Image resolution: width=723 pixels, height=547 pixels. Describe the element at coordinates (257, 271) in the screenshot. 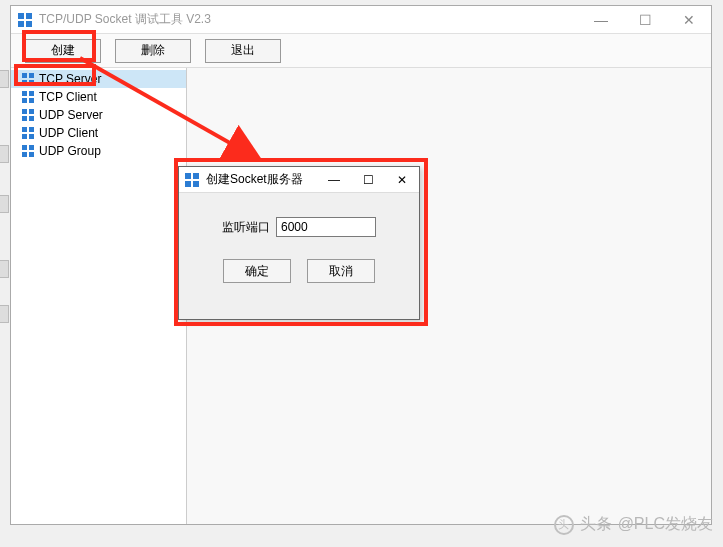

I see `ok-button: 确定` at that location.